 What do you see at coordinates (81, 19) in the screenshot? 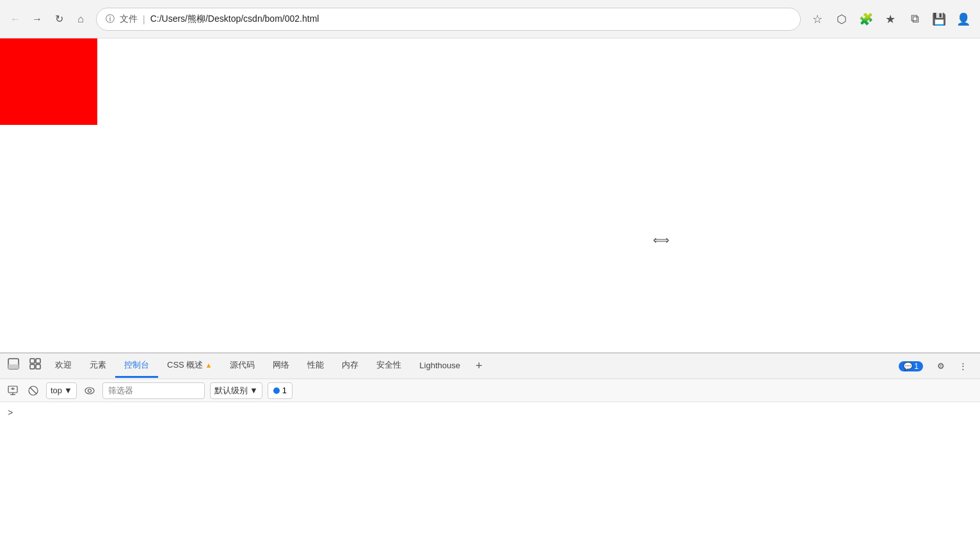
I see `home-button: ⌂` at bounding box center [81, 19].